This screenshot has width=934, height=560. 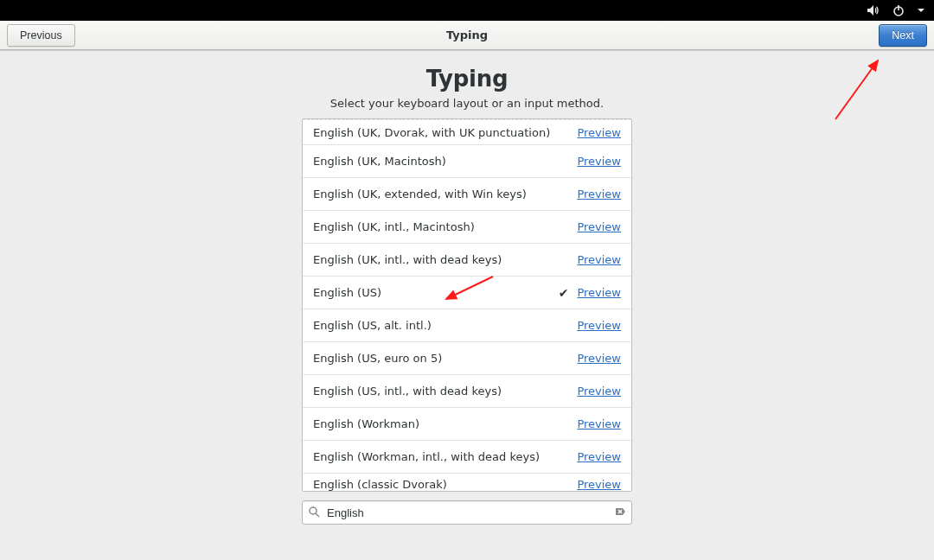 What do you see at coordinates (467, 162) in the screenshot?
I see `layout-row: English (UK, Macintosh)Preview` at bounding box center [467, 162].